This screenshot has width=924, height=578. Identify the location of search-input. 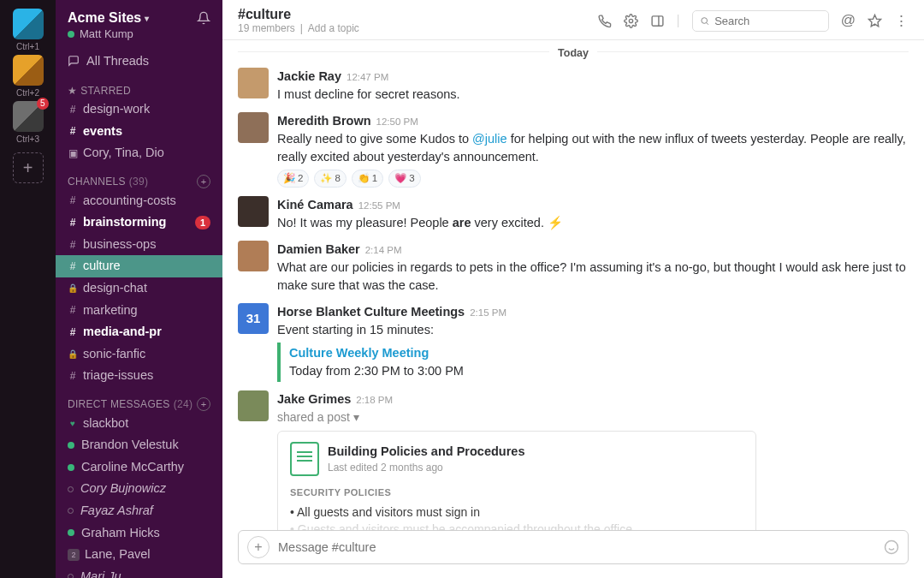
(761, 21).